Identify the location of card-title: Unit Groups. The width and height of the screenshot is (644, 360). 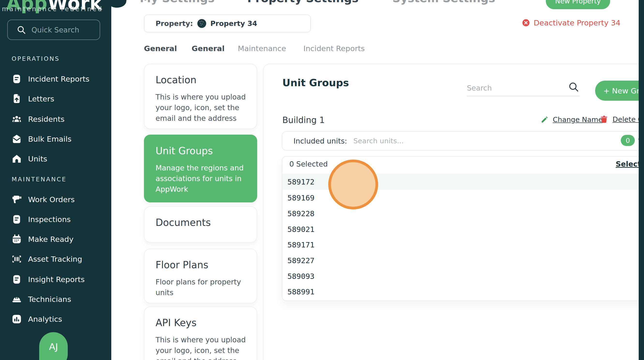
(206, 151).